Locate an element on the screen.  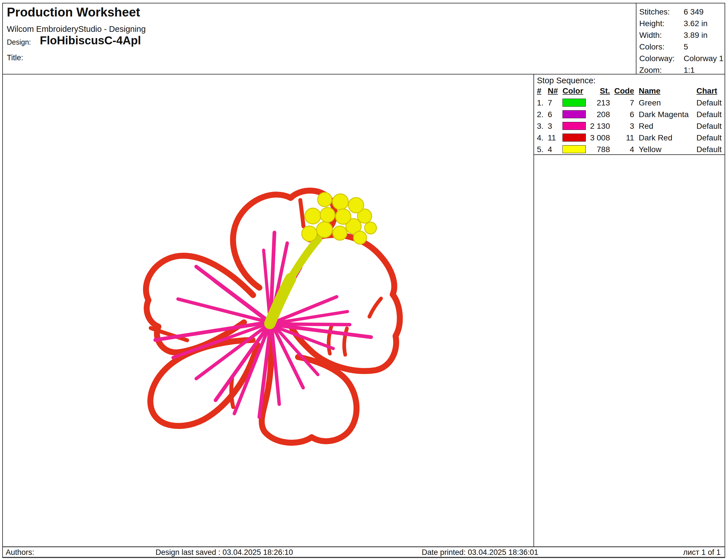
last-saved-text: Design last saved : 03.04.2025 18:26:10 is located at coordinates (224, 552).